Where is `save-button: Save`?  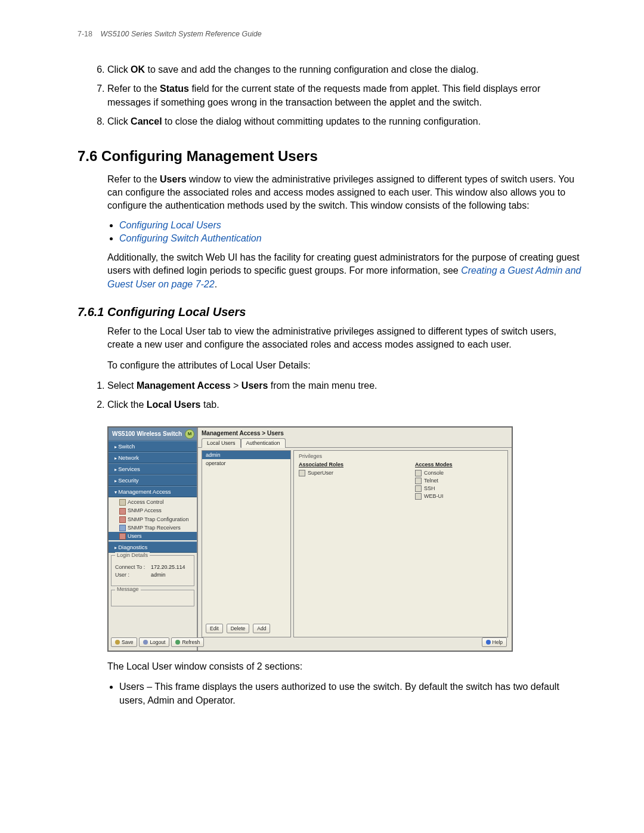 save-button: Save is located at coordinates (124, 642).